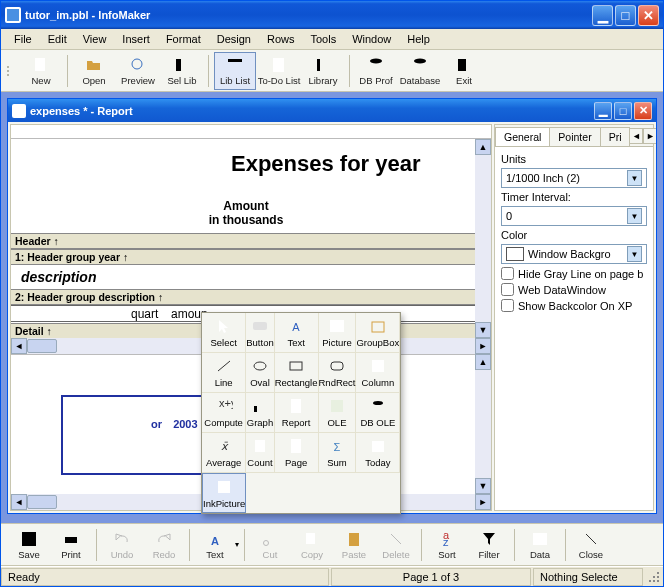 The image size is (664, 587). Describe the element at coordinates (623, 111) in the screenshot. I see `report-maximize: □` at that location.